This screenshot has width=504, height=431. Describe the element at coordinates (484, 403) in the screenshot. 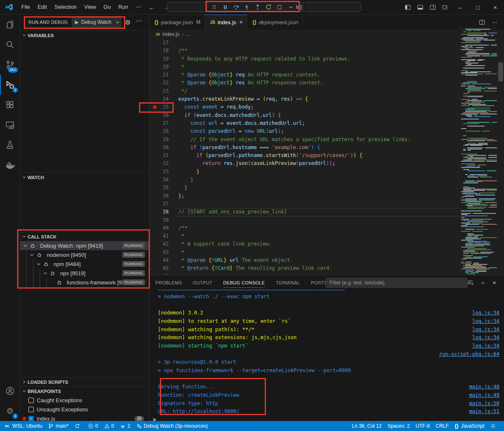

I see `source-link: main.js:50` at that location.